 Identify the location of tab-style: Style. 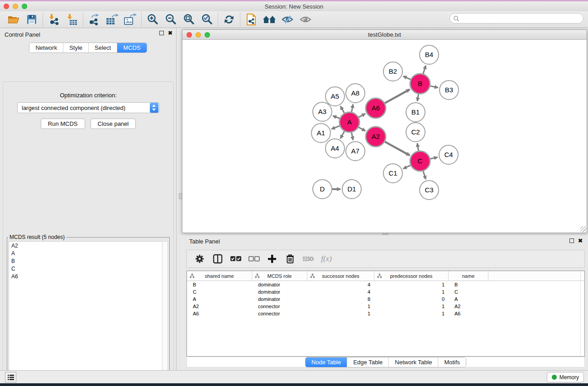
(76, 48).